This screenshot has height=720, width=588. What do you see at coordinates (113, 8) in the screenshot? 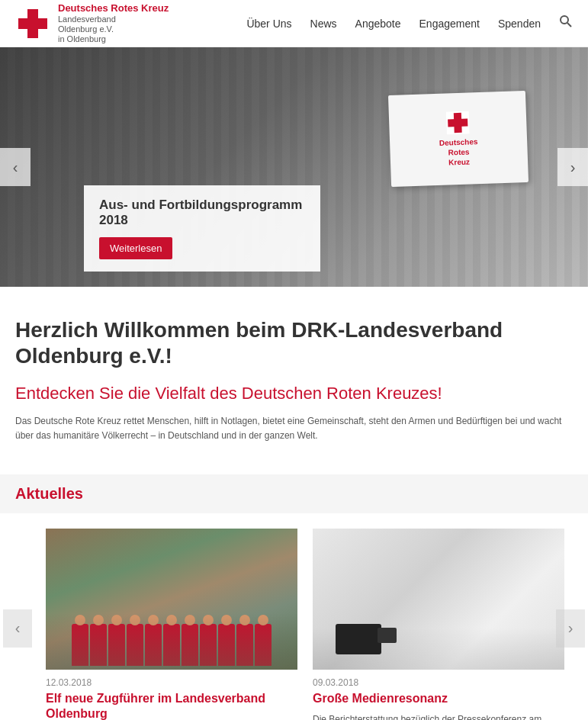
I see `logo-brand: Deutsches Rotes Kreuz` at bounding box center [113, 8].